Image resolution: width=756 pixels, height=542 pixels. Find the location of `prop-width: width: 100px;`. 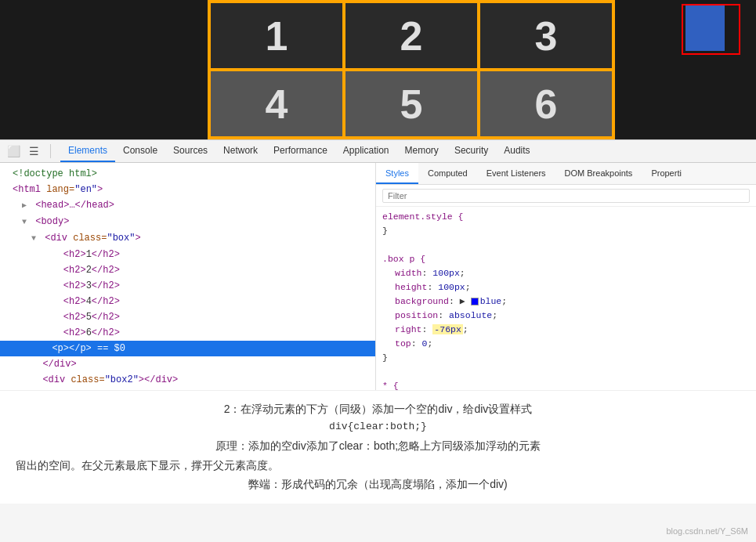

prop-width: width: 100px; is located at coordinates (566, 273).